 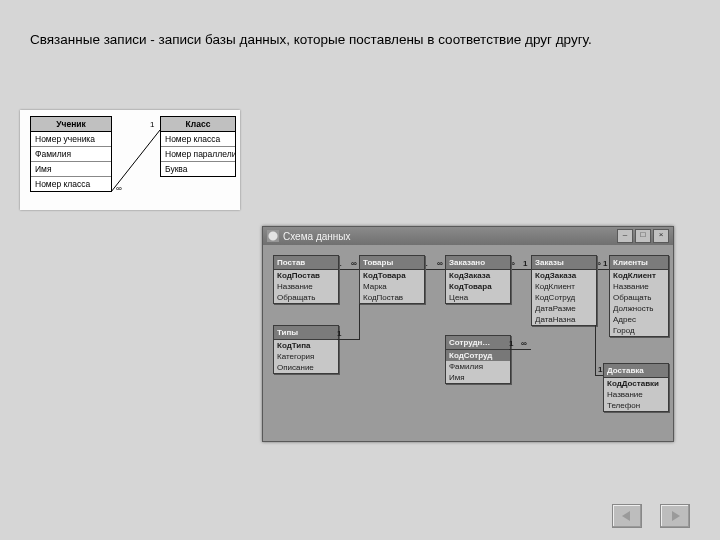 I want to click on entity-dostavka: Доставка КодДоставки Название Телефон, so click(x=636, y=388).